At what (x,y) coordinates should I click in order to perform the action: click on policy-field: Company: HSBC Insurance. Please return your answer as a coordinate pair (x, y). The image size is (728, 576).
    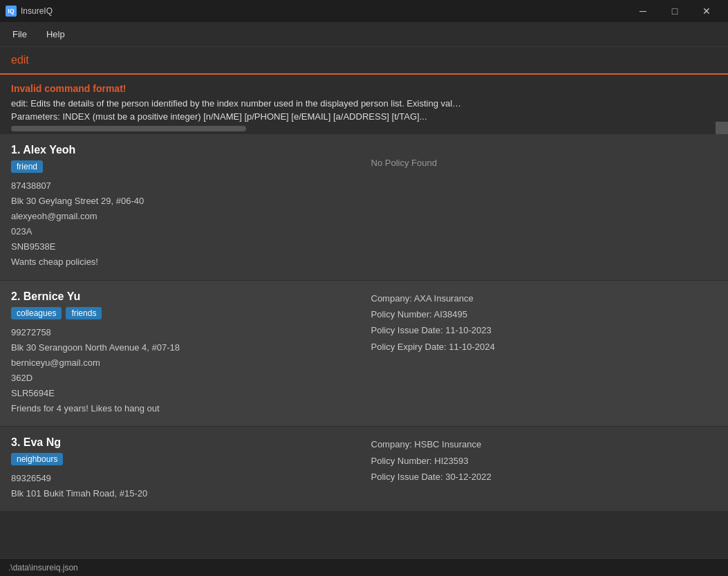
    Looking at the image, I should click on (545, 444).